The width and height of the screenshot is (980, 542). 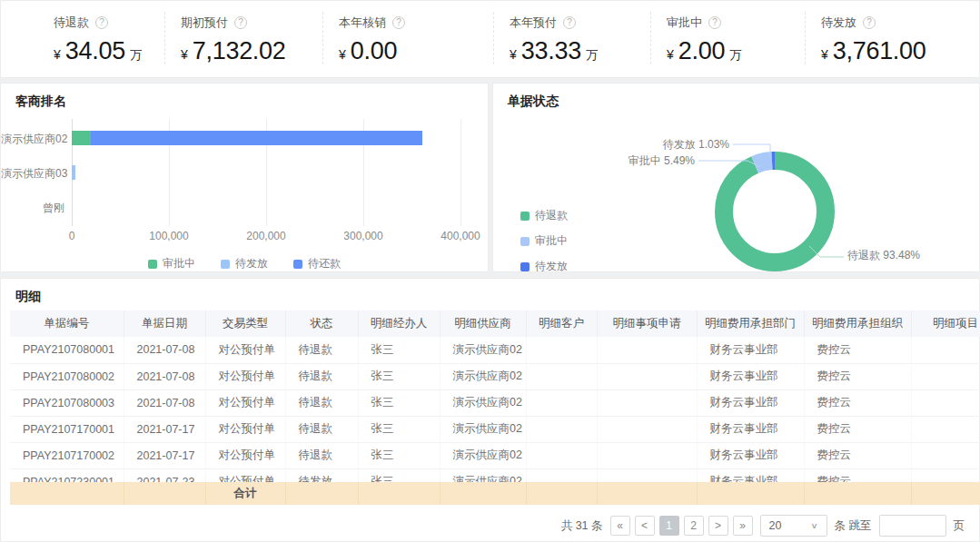 I want to click on bar-segment-待发放, so click(x=74, y=172).